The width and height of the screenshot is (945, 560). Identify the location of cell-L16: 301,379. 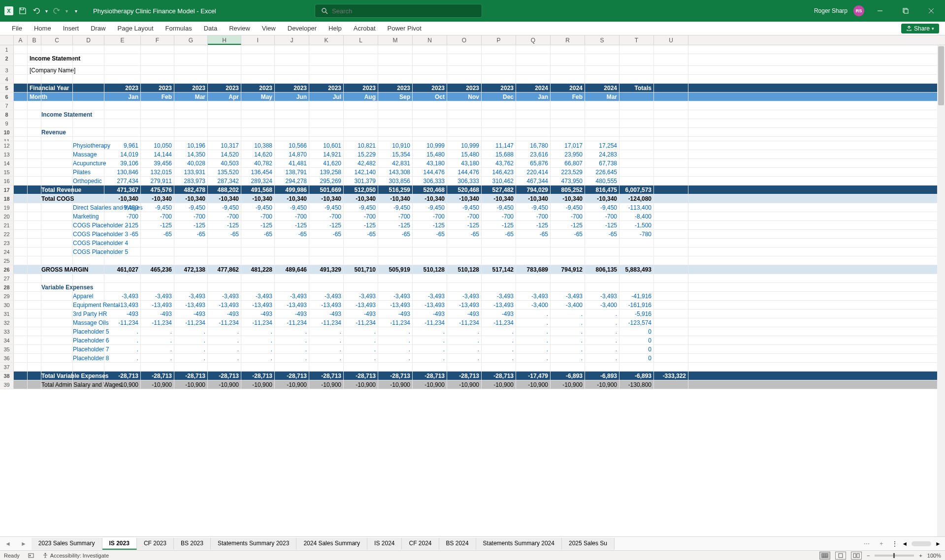
(361, 181).